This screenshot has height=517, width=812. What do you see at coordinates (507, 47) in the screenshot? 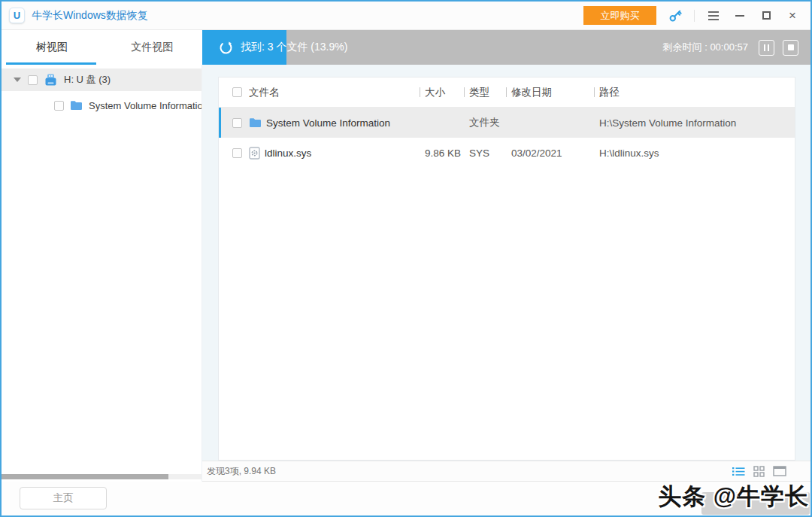
I see `scan-progress-bar: 找到: 3 个文件 (13.9%) 剩余时间 : 00:00:57` at bounding box center [507, 47].